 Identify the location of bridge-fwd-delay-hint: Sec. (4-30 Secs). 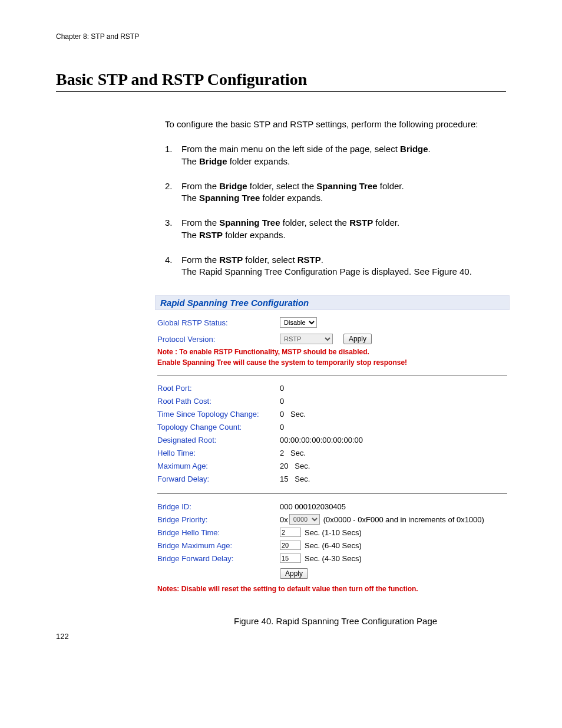
(333, 559).